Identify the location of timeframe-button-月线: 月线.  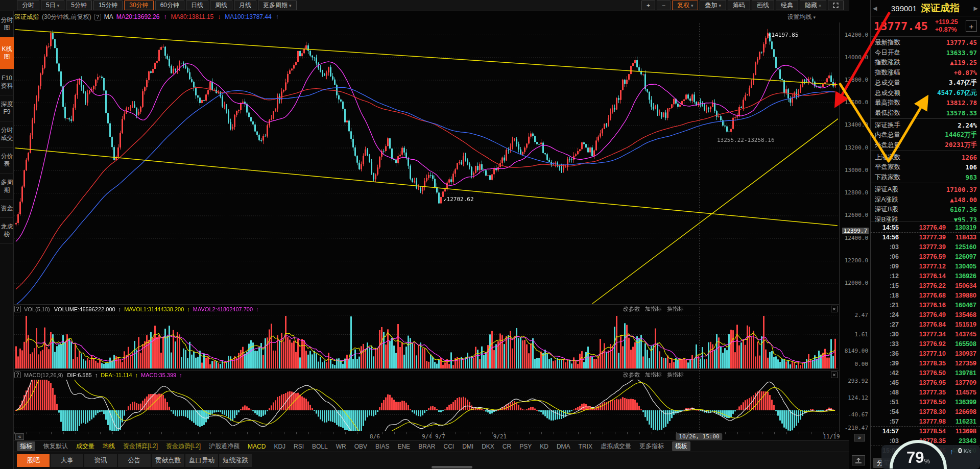
(245, 5).